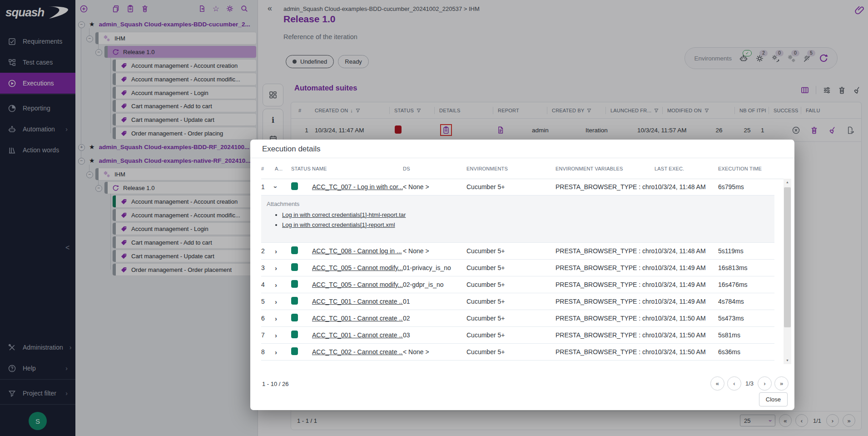 Image resolution: width=868 pixels, height=436 pixels. What do you see at coordinates (357, 251) in the screenshot?
I see `execution-link: ACC_TC_008 - Cannot log in ...` at bounding box center [357, 251].